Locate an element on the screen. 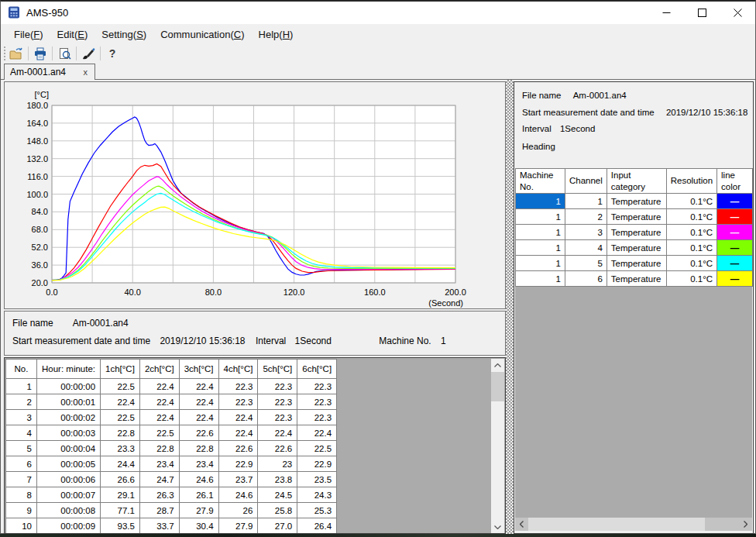  measurement-cell: 00:00:07 is located at coordinates (69, 495).